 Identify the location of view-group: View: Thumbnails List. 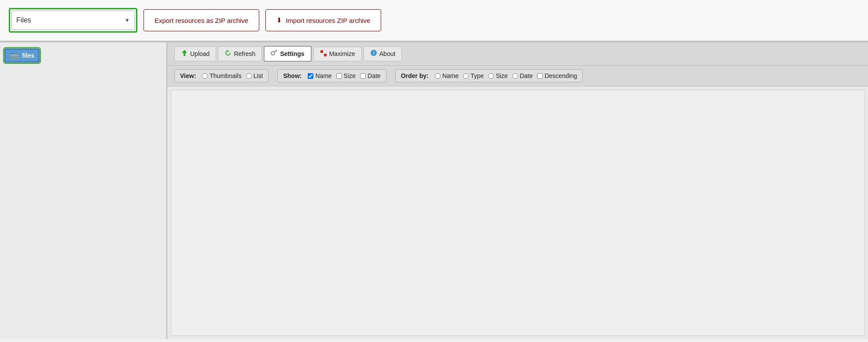
(221, 76).